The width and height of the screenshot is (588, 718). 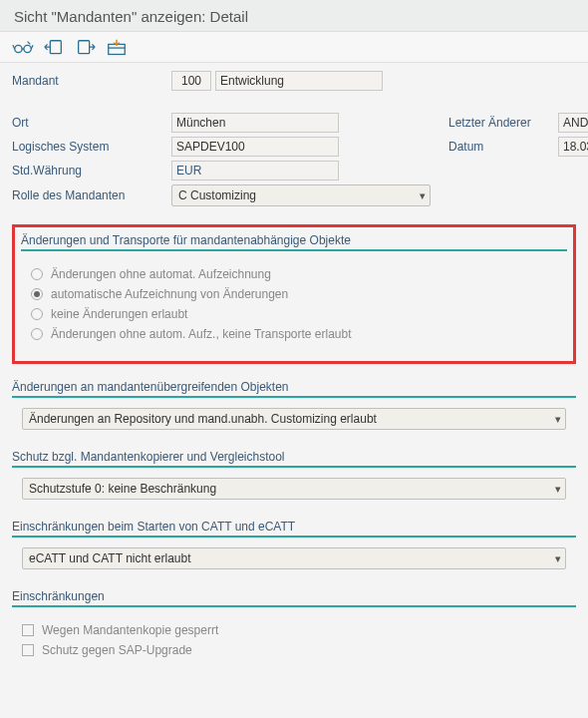 What do you see at coordinates (92, 171) in the screenshot?
I see `label-stdw: Std.Währung` at bounding box center [92, 171].